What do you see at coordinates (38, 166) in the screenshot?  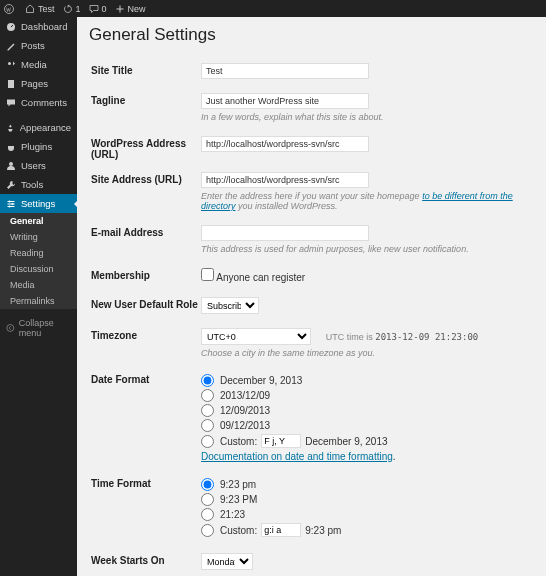 I see `menu-users: Users` at bounding box center [38, 166].